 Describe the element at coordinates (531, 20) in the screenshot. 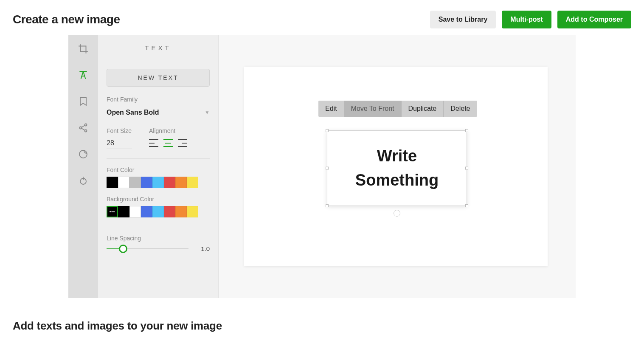

I see `header-actions: Save to Library Multi-post Add to Compos…` at that location.